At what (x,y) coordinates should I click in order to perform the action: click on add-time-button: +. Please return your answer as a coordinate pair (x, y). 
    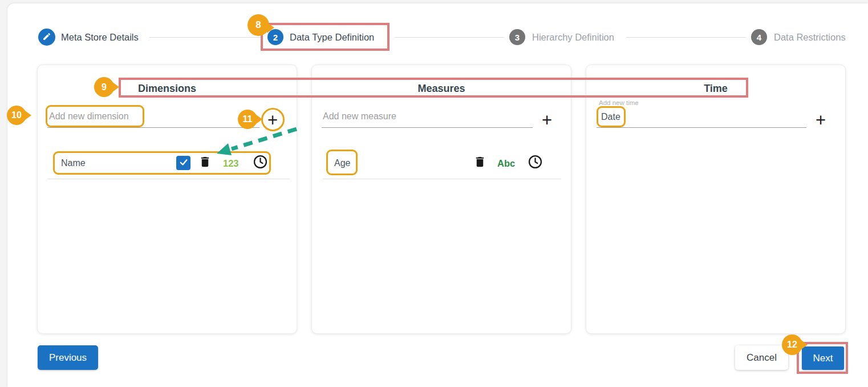
    Looking at the image, I should click on (821, 120).